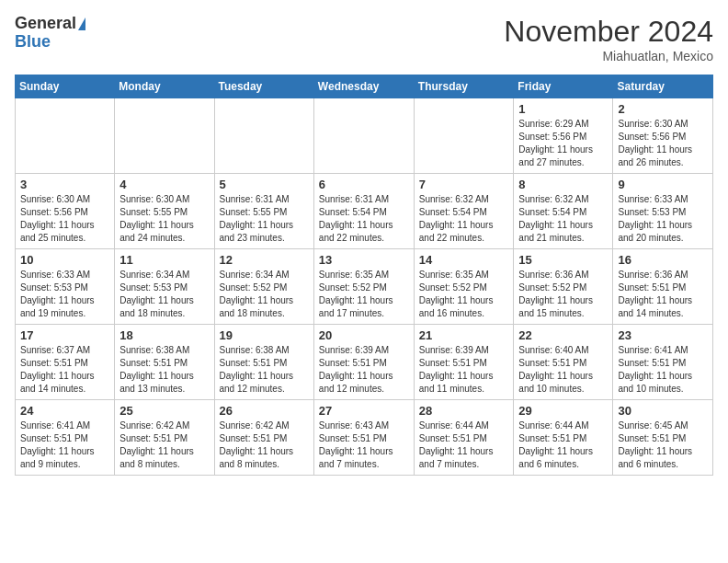 The width and height of the screenshot is (728, 563). What do you see at coordinates (464, 219) in the screenshot?
I see `day-info: Sunrise: 6:32 AM Sunset: 5:54 PM Dayligh…` at bounding box center [464, 219].